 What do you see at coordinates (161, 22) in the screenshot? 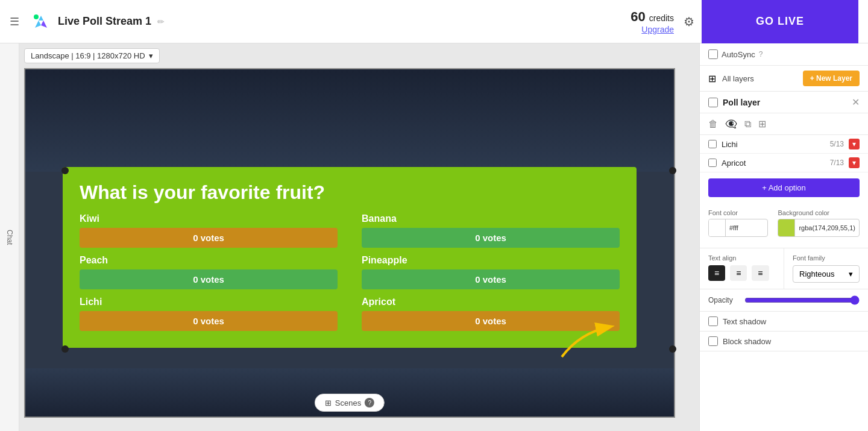
I see `edit-icon: ✏` at bounding box center [161, 22].